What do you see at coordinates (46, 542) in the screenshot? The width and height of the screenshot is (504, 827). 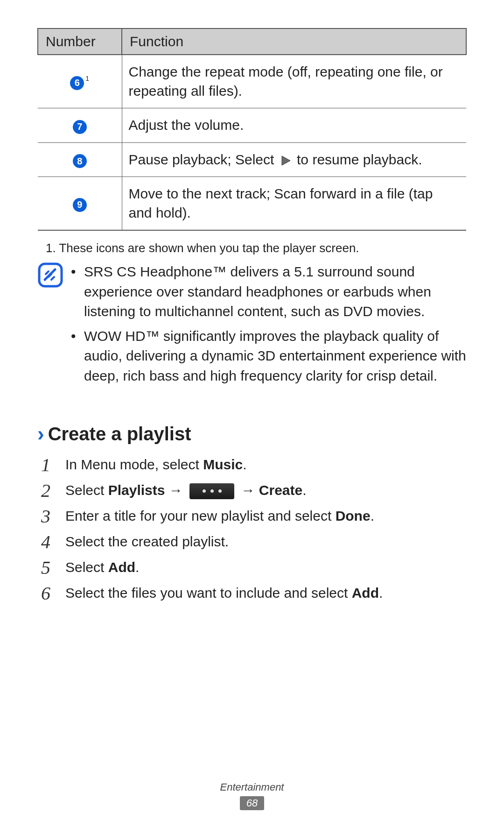 I see `step-number: 4` at bounding box center [46, 542].